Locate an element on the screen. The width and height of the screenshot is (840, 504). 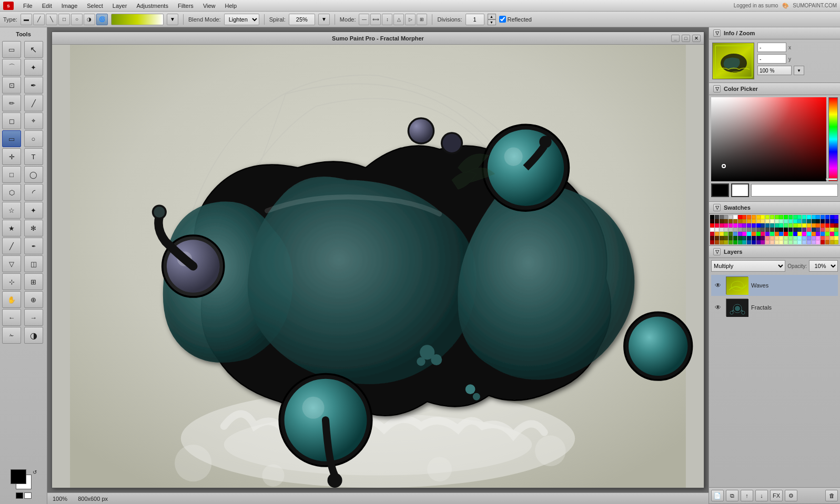
color-picker-collapse: ▽ is located at coordinates (717, 89).